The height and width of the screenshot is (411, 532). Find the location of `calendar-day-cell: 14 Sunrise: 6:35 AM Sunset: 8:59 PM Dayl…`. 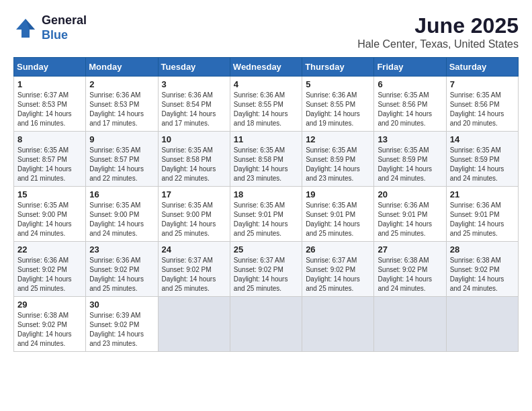

calendar-day-cell: 14 Sunrise: 6:35 AM Sunset: 8:59 PM Dayl… is located at coordinates (482, 159).